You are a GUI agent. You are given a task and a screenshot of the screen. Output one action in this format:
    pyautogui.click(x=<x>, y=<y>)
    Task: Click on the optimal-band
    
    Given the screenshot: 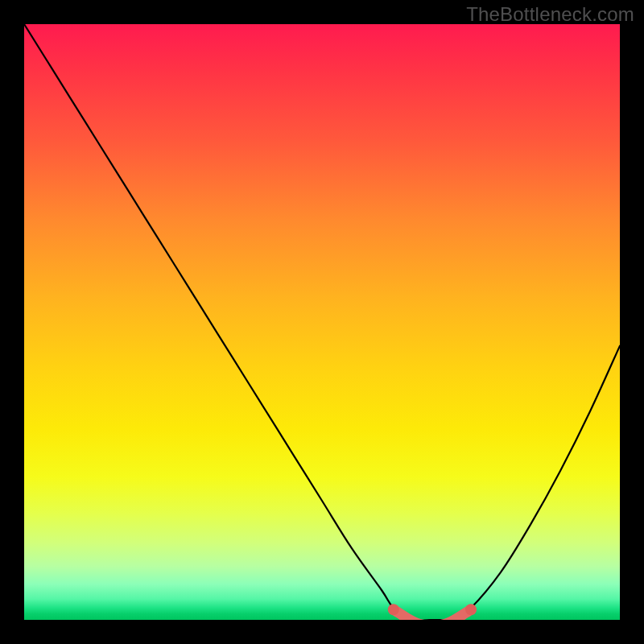 What is the action you would take?
    pyautogui.click(x=432, y=615)
    